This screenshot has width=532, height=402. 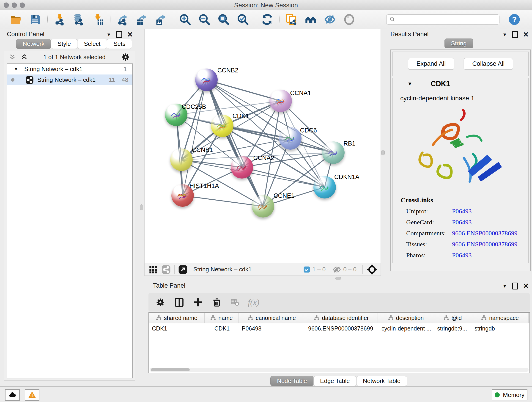 What do you see at coordinates (311, 19) in the screenshot?
I see `network-overview-icon` at bounding box center [311, 19].